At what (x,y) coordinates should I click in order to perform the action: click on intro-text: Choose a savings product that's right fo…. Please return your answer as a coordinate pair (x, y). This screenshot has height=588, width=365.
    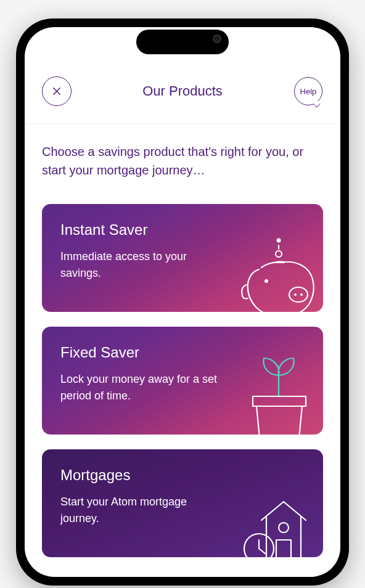
    Looking at the image, I should click on (182, 161).